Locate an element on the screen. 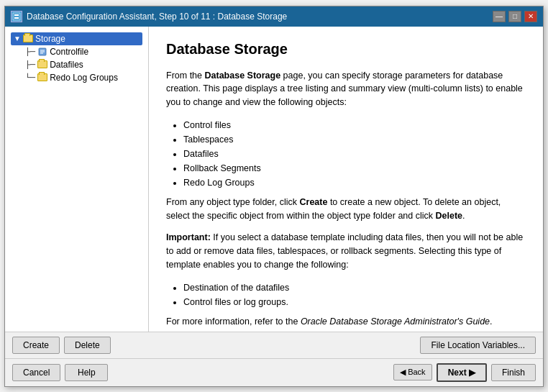 This screenshot has width=548, height=392. cancel-button: Cancel is located at coordinates (36, 373).